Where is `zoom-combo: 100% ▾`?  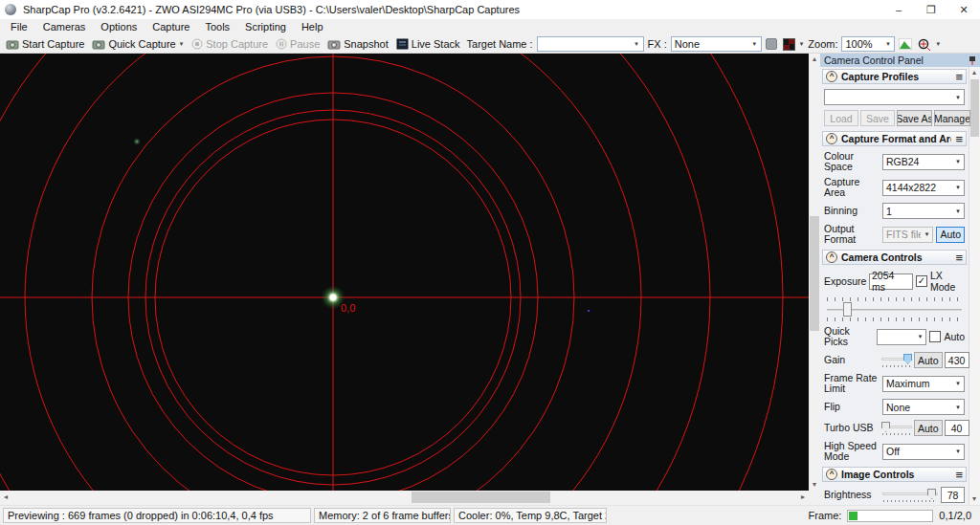
zoom-combo: 100% ▾ is located at coordinates (868, 44).